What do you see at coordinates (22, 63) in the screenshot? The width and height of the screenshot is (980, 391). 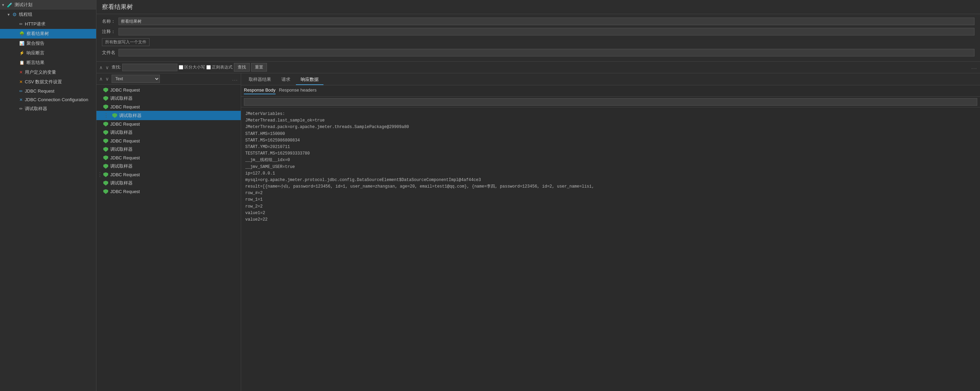 I see `assert2-icon: 📋` at bounding box center [22, 63].